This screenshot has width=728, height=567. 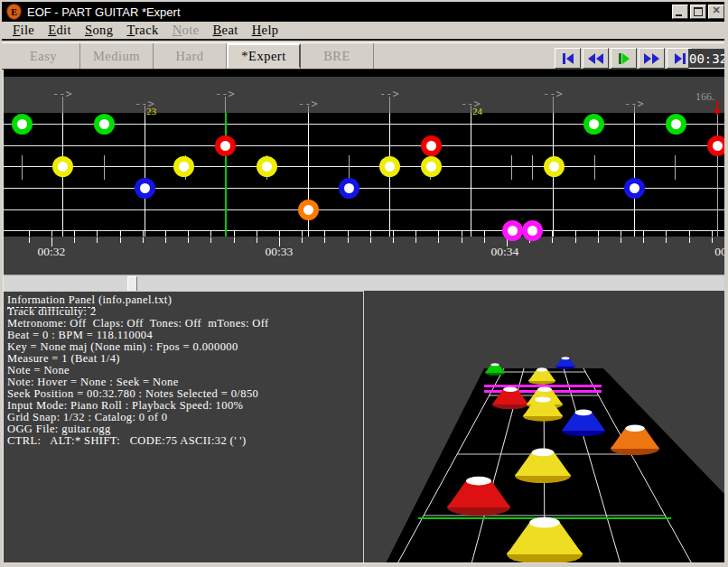 What do you see at coordinates (60, 31) in the screenshot?
I see `menu-edit: Edit` at bounding box center [60, 31].